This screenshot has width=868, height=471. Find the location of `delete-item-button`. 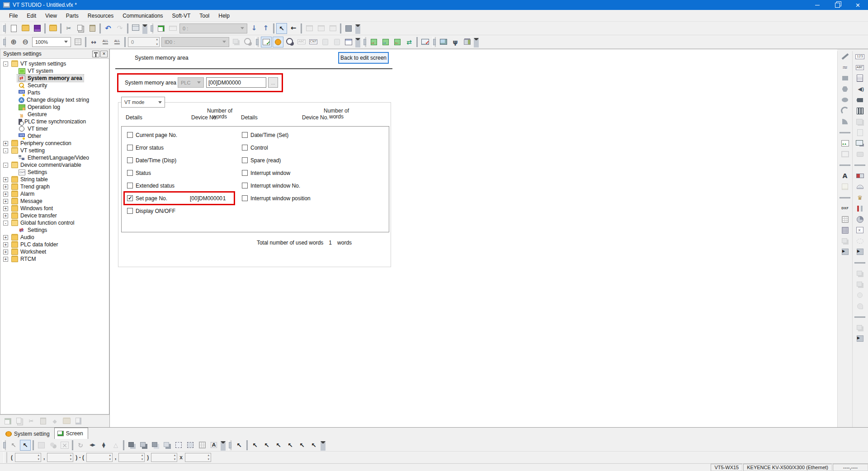

delete-item-button is located at coordinates (55, 421).